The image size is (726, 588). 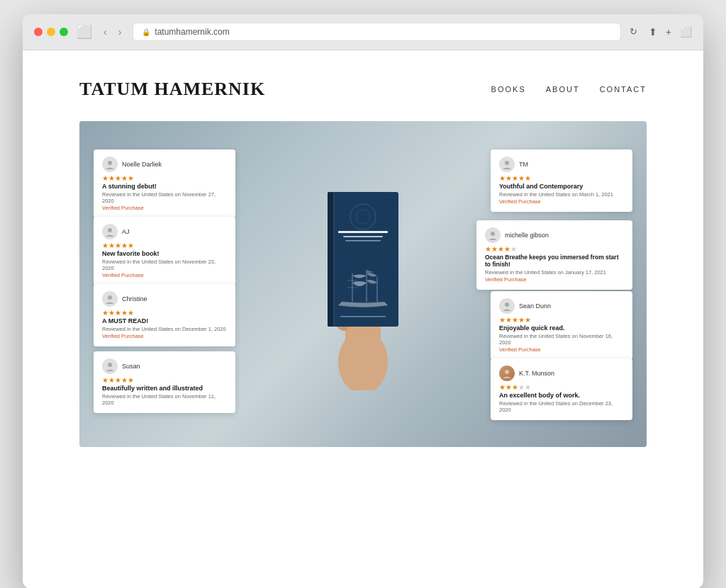 I want to click on review-card-5: TM ★★★★★ Youthful and Contemporary Revie…, so click(x=562, y=181).